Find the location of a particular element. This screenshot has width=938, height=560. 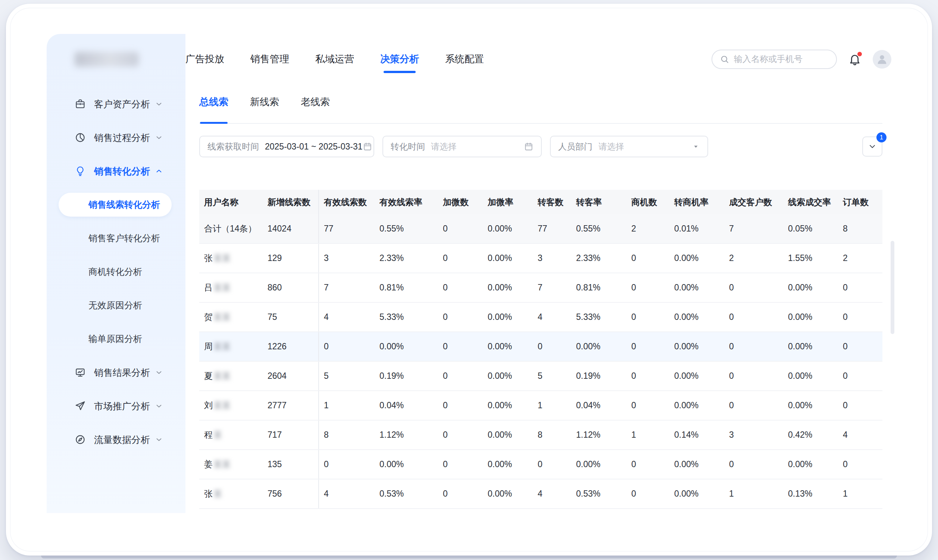

filter-placeholder: 请选择 is located at coordinates (611, 146).